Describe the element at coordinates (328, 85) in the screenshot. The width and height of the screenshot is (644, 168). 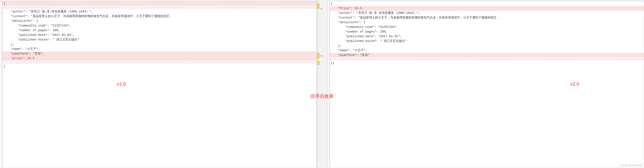
I see `right-gutter` at that location.